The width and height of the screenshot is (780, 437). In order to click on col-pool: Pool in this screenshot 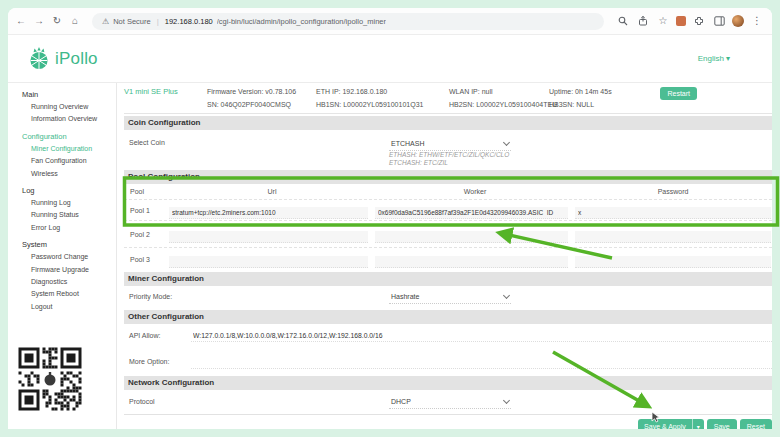, I will do `click(146, 192)`.